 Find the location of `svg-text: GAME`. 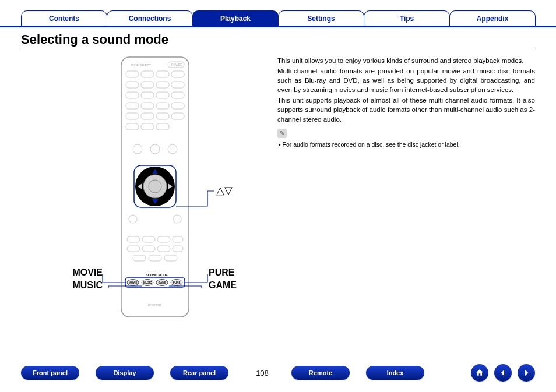

svg-text: GAME is located at coordinates (163, 283).